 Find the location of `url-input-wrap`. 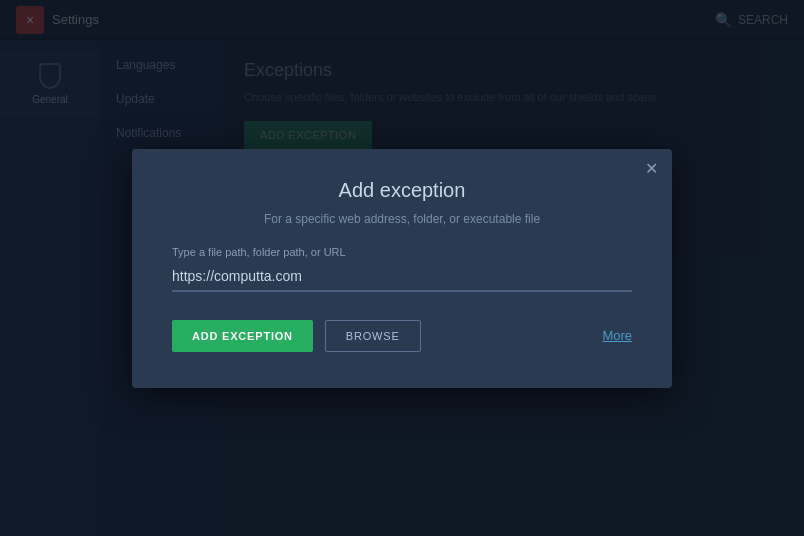

url-input-wrap is located at coordinates (402, 278).